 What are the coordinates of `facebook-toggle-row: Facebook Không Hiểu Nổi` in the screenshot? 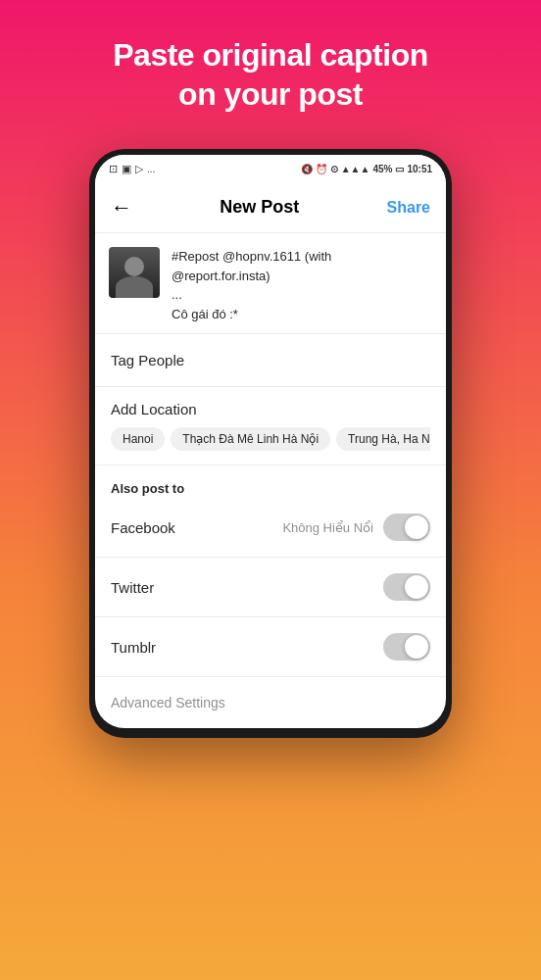 It's located at (270, 527).